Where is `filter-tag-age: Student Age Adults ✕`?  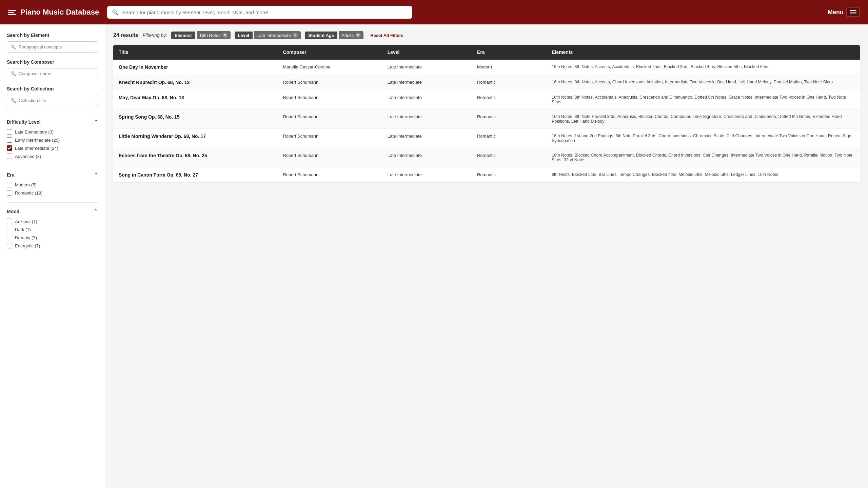
filter-tag-age: Student Age Adults ✕ is located at coordinates (334, 35).